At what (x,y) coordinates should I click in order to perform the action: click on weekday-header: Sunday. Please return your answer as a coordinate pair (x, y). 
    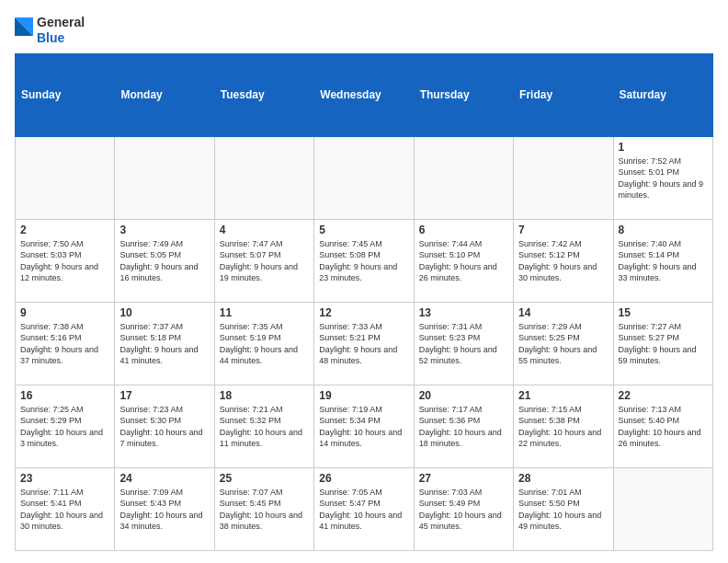
    Looking at the image, I should click on (65, 95).